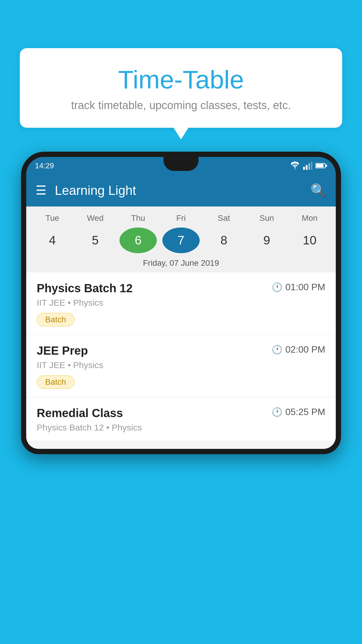 The width and height of the screenshot is (362, 644). Describe the element at coordinates (181, 106) in the screenshot. I see `tooltip-subtitle: track timetable, upcoming classes, tests…` at that location.